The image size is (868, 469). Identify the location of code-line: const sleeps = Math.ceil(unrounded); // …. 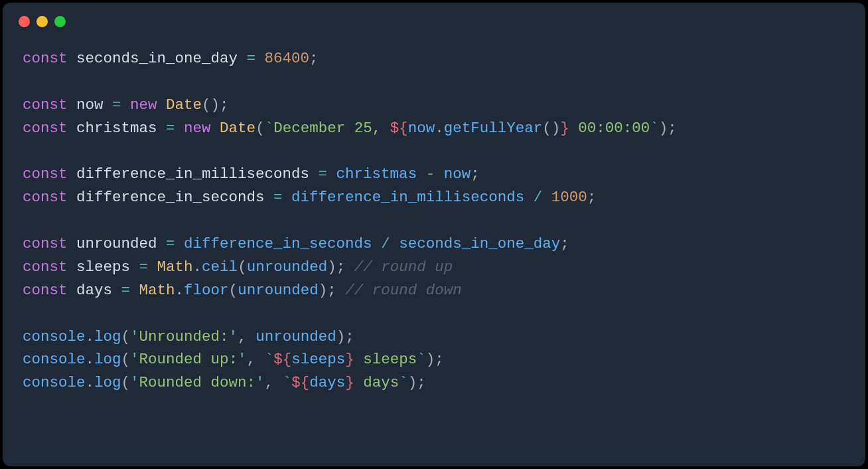
(238, 267).